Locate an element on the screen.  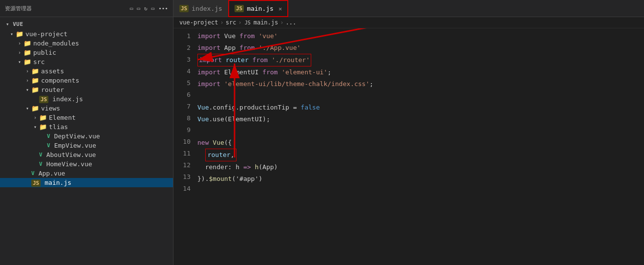
sidebar-item-homeview: V HomeView.vue is located at coordinates (86, 164).